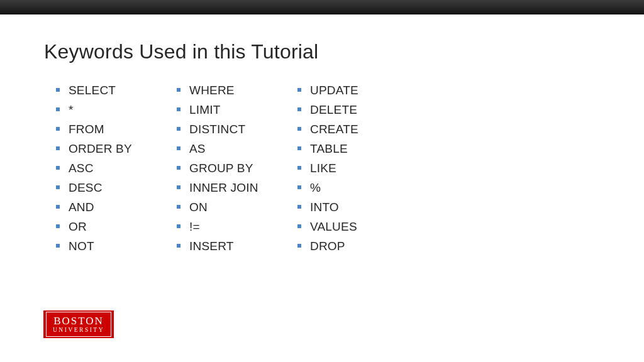 The width and height of the screenshot is (644, 362). I want to click on list-item: CREATE, so click(348, 129).